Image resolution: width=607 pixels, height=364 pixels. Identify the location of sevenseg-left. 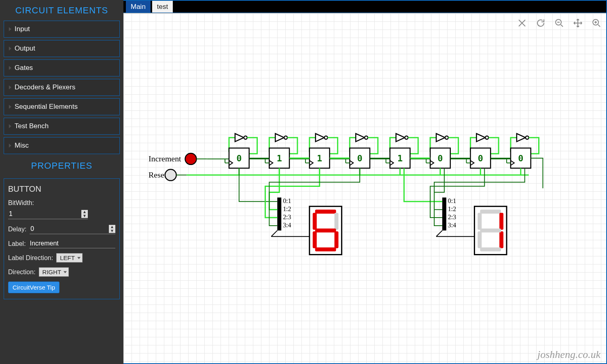
(326, 231).